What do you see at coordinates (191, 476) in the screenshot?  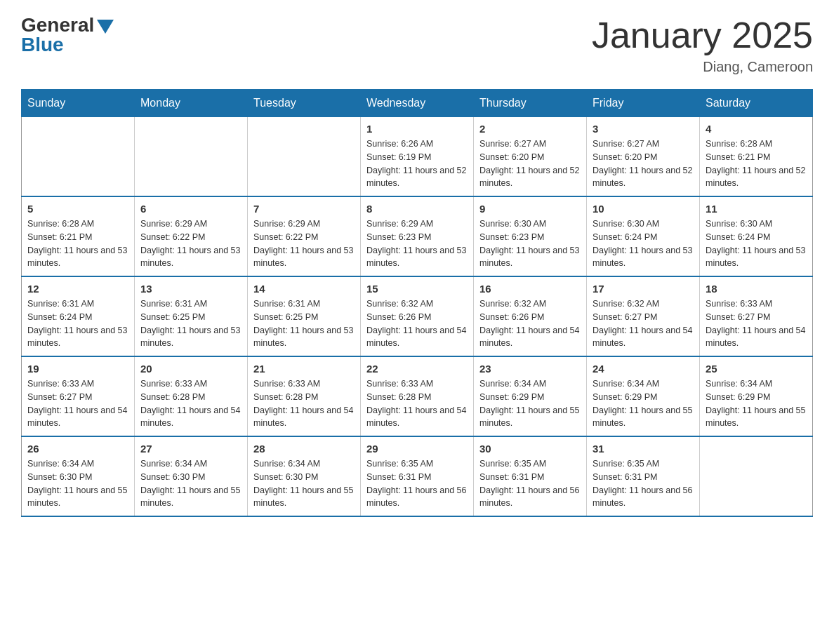 I see `calendar-cell: 27Sunrise: 6:34 AM Sunset: 6:30 PM Dayli…` at bounding box center [191, 476].